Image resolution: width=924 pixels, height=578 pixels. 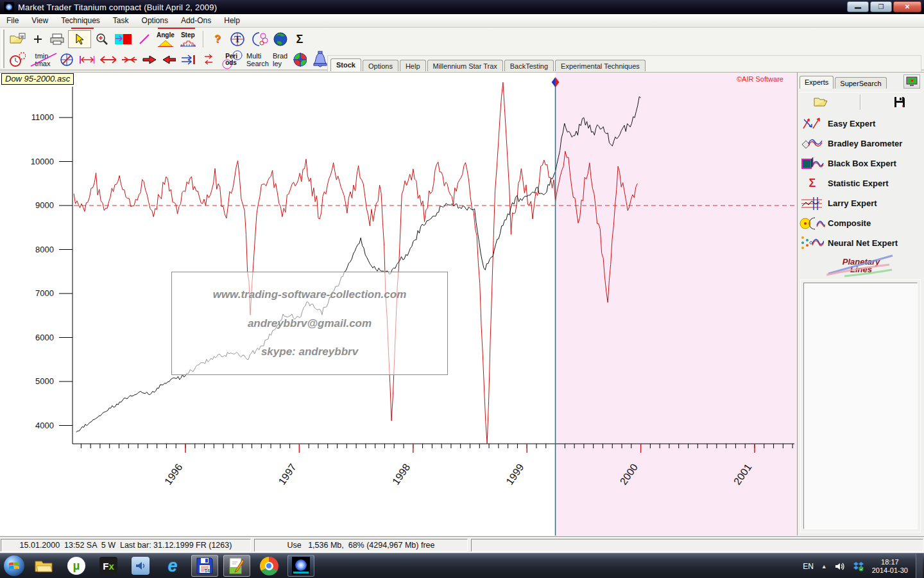 What do you see at coordinates (812, 204) in the screenshot?
I see `larry-expert-icon` at bounding box center [812, 204].